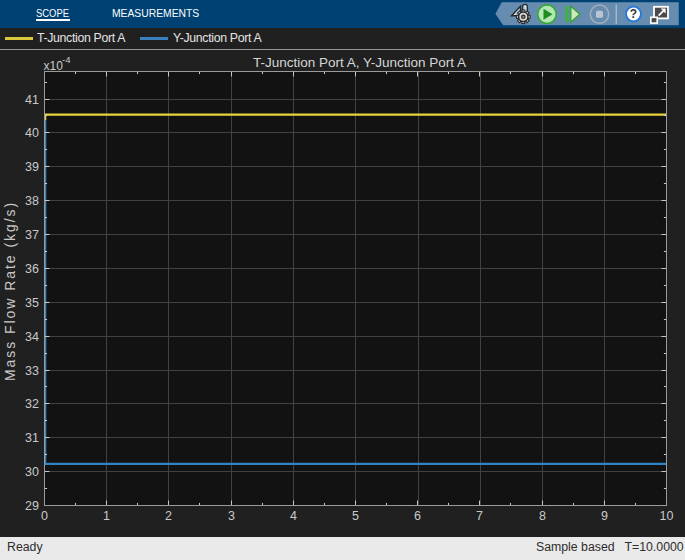 This screenshot has height=560, width=685. I want to click on svg-text: 38, so click(32, 201).